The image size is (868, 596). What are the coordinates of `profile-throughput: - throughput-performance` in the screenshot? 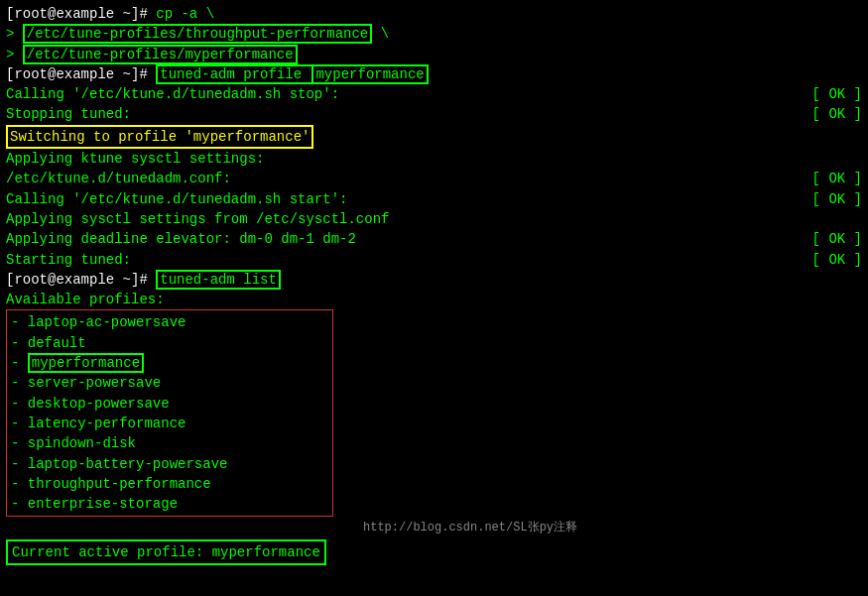 It's located at (170, 484).